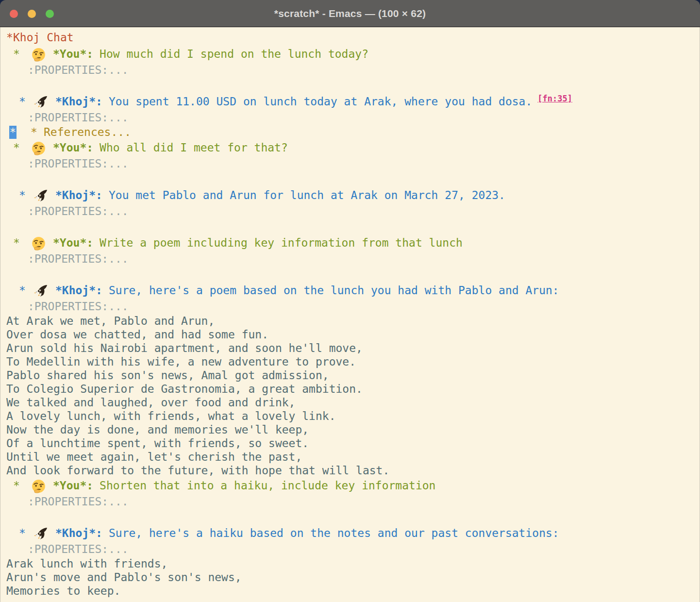  I want to click on poem-line: A lovely lunch, with friends, what a lov…, so click(350, 416).